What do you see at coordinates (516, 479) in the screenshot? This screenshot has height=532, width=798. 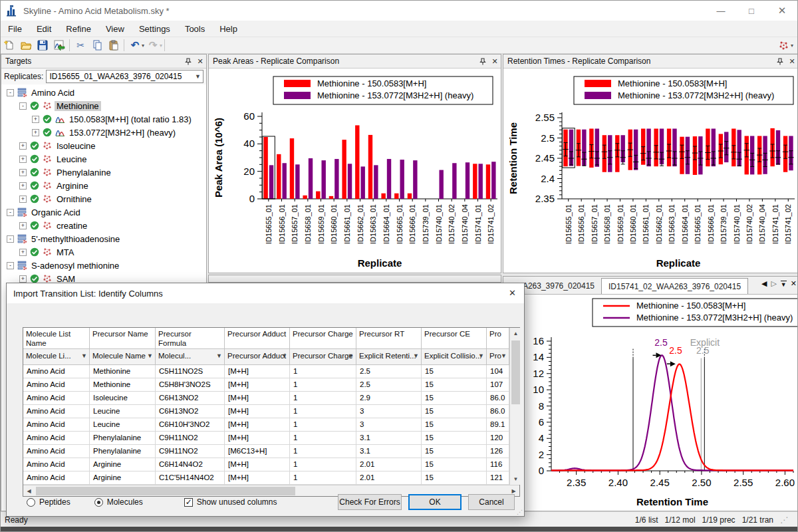 I see `scroll-down-icon: ▼` at bounding box center [516, 479].